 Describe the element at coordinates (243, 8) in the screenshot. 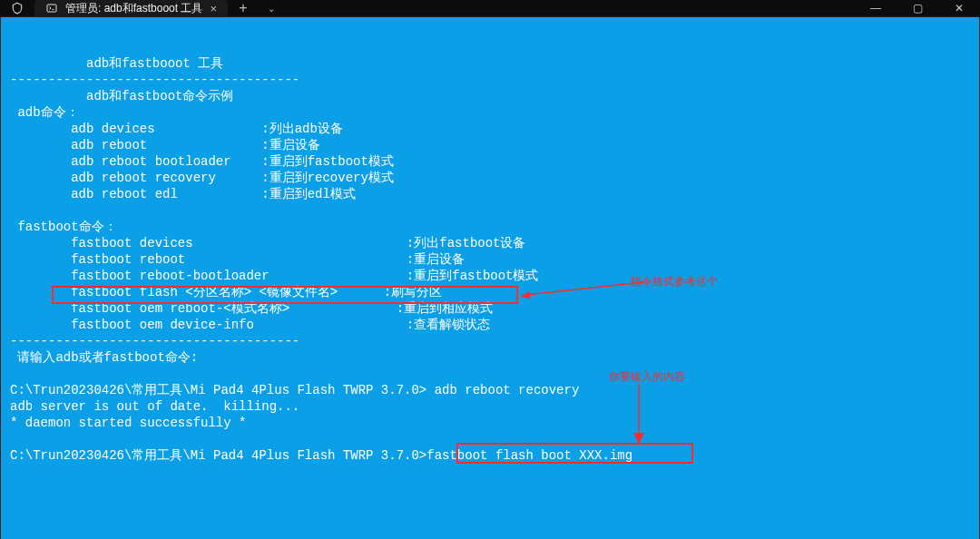

I see `new-tab-button: +` at that location.